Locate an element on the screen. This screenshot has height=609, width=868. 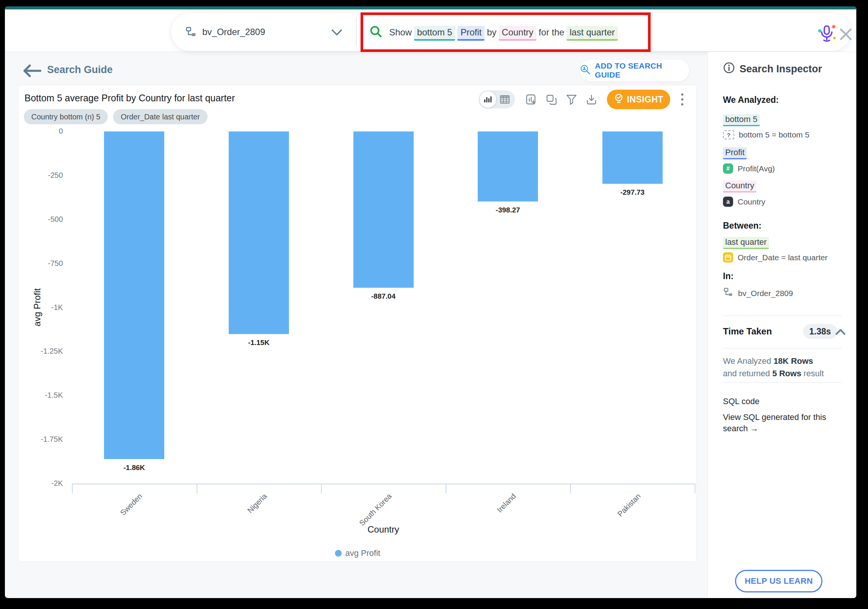
x-axis-title: Country is located at coordinates (383, 530).